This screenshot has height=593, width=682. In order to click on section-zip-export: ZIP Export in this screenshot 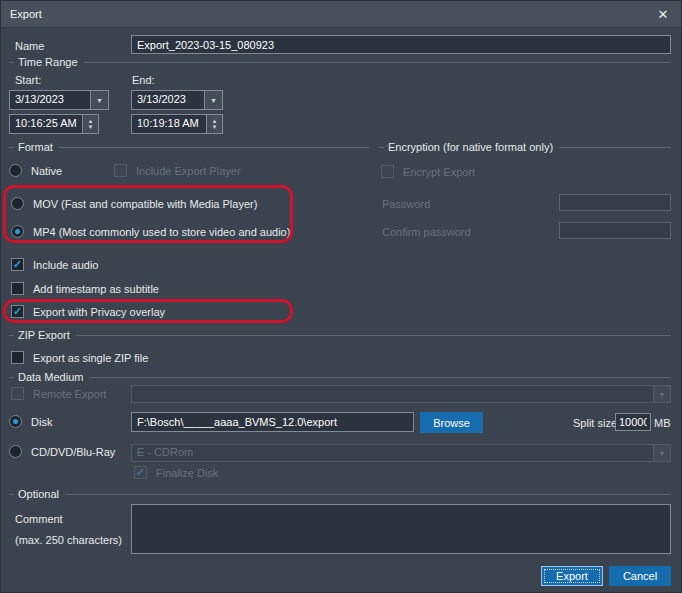, I will do `click(340, 335)`.